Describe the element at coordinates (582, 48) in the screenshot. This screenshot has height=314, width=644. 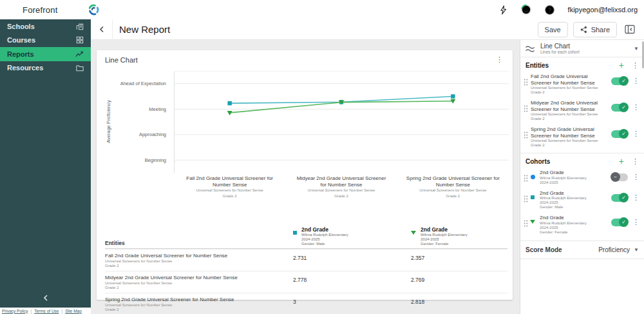
I see `chart-type-selector: Line Chart Lines for each cohort ▼` at that location.